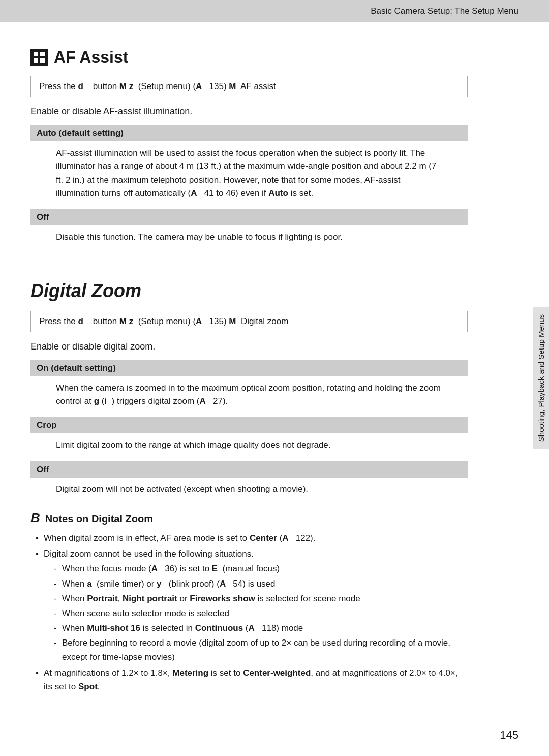  I want to click on notes-heading: Notes on Digital Zoom, so click(99, 519).